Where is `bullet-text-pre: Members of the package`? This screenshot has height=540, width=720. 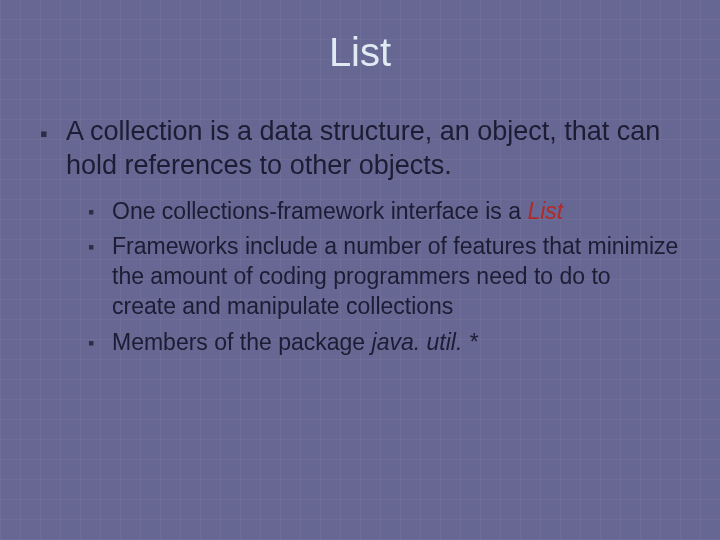
bullet-text-pre: Members of the package is located at coordinates (242, 342).